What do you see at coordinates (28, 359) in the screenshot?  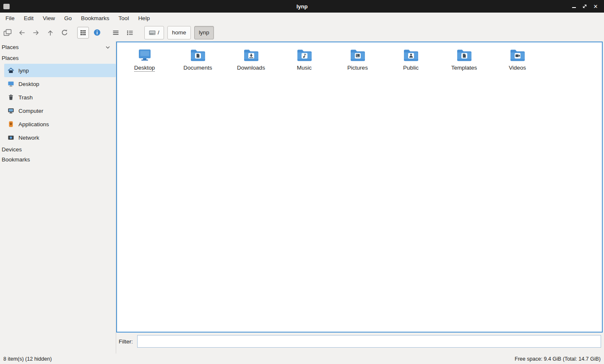 I see `status-item-count: 8 item(s) (12 hidden)` at bounding box center [28, 359].